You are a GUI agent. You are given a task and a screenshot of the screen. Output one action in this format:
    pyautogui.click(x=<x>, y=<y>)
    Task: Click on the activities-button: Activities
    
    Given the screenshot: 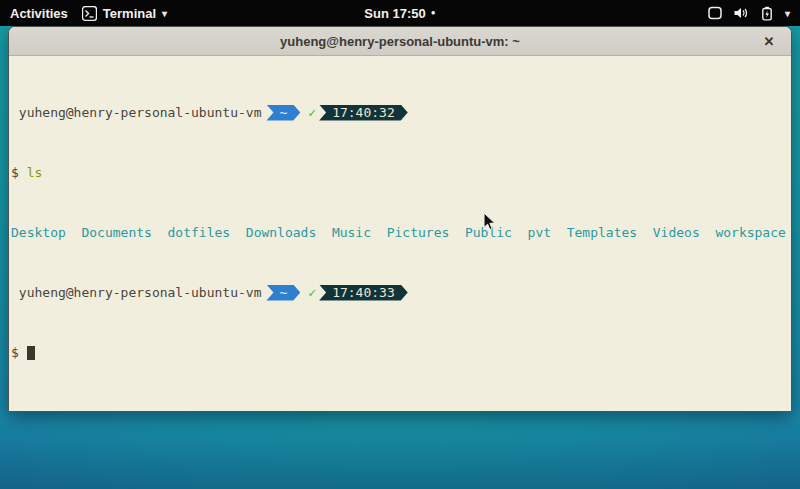 What is the action you would take?
    pyautogui.click(x=39, y=14)
    